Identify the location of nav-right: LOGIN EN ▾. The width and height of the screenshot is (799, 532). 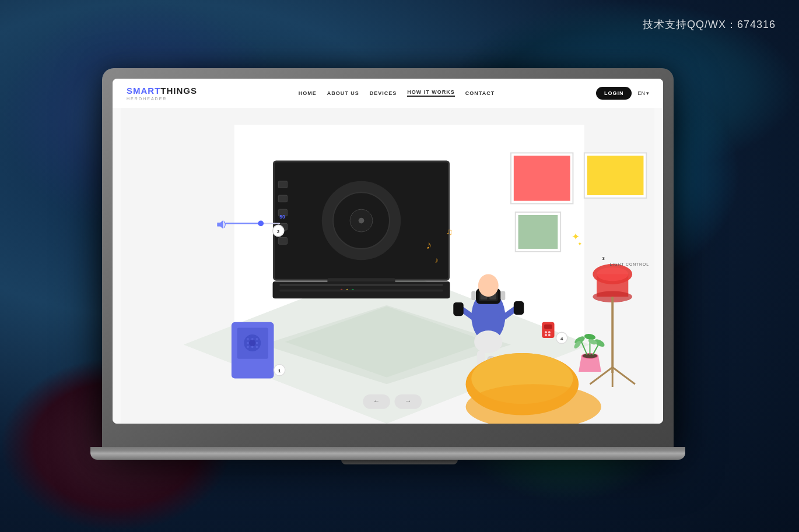
(623, 93).